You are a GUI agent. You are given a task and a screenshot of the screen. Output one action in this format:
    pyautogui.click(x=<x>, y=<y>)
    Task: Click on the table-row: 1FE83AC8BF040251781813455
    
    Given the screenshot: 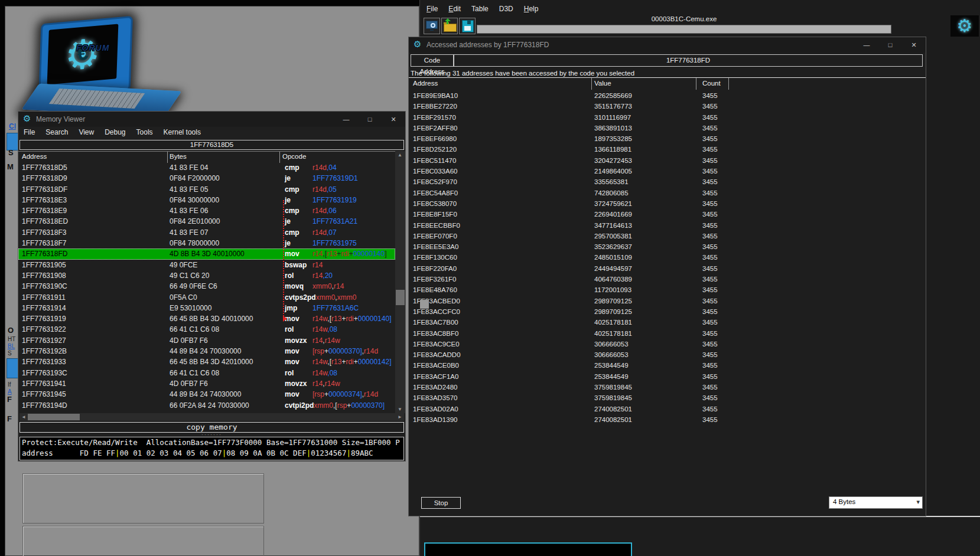 What is the action you would take?
    pyautogui.click(x=668, y=333)
    